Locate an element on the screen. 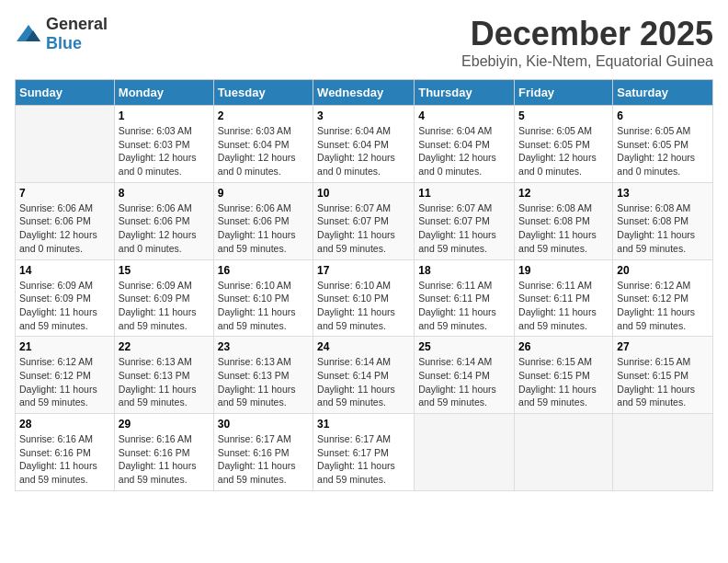 This screenshot has width=728, height=563. calendar-cell: 19 Sunrise: 6:11 AM Sunset: 6:11 PM Dayl… is located at coordinates (564, 298).